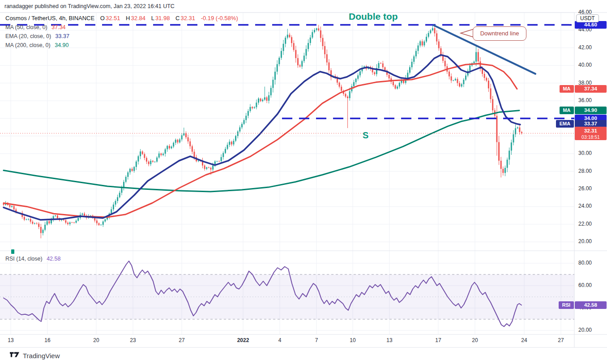  What do you see at coordinates (122, 27) in the screenshot?
I see `indicator-row-ma50: MA (50, close, 0) 37.34` at bounding box center [122, 27].